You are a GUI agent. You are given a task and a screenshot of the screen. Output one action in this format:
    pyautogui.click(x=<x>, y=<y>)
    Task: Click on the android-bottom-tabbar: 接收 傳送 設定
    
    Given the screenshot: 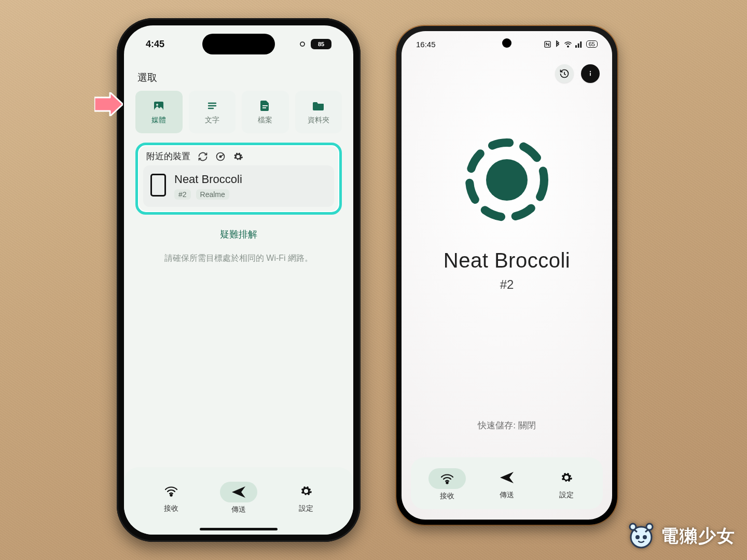 What is the action you would take?
    pyautogui.click(x=507, y=483)
    